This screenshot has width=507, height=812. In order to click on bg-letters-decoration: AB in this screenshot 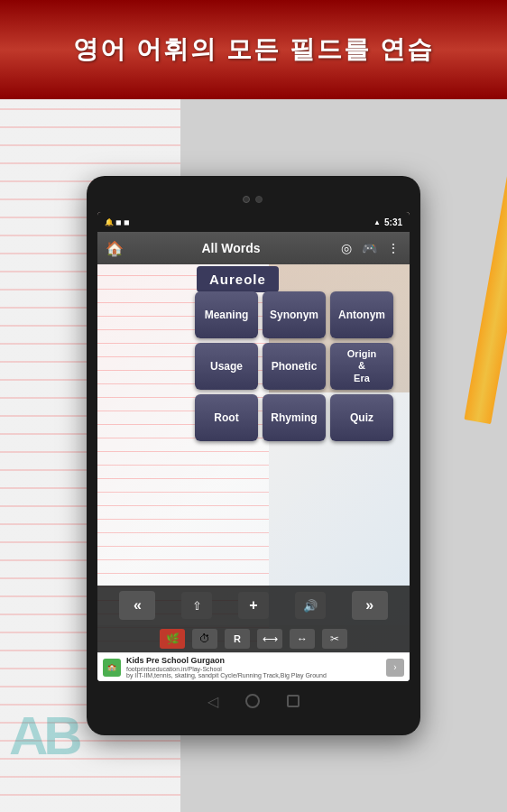, I will do `click(43, 736)`.